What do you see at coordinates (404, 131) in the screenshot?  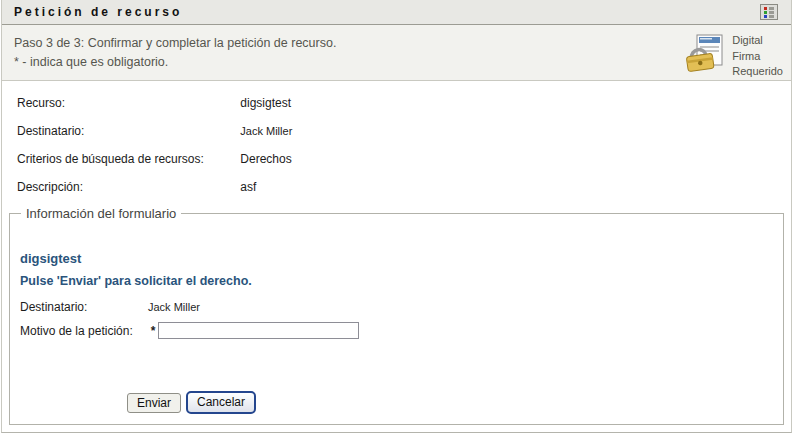 I see `summary-row-recipient: Destinatario: Jack Miller` at bounding box center [404, 131].